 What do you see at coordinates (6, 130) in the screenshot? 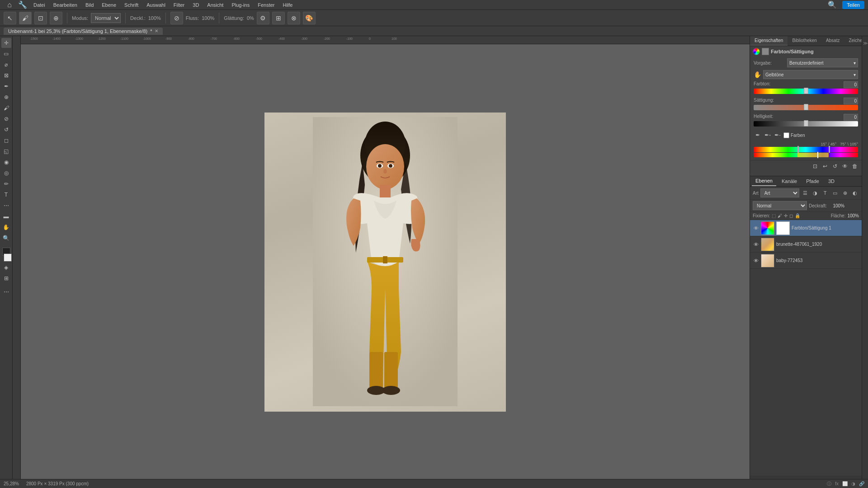
I see `history-tool: ↺` at bounding box center [6, 130].